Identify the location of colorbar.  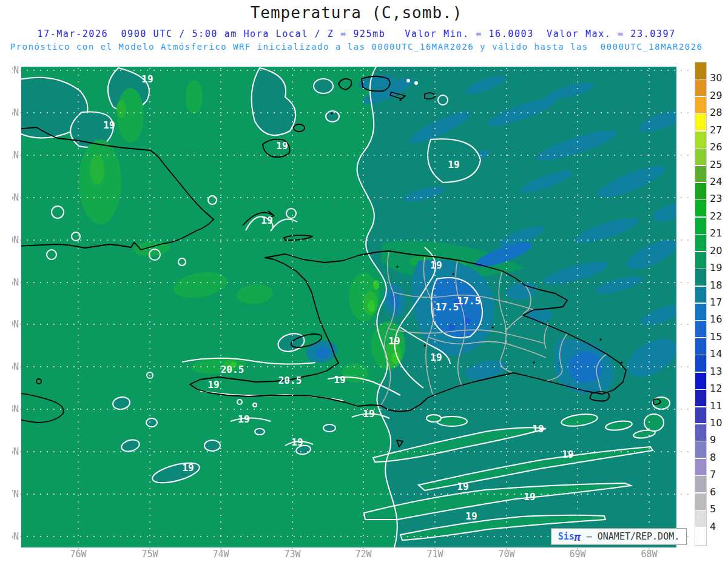
(701, 304).